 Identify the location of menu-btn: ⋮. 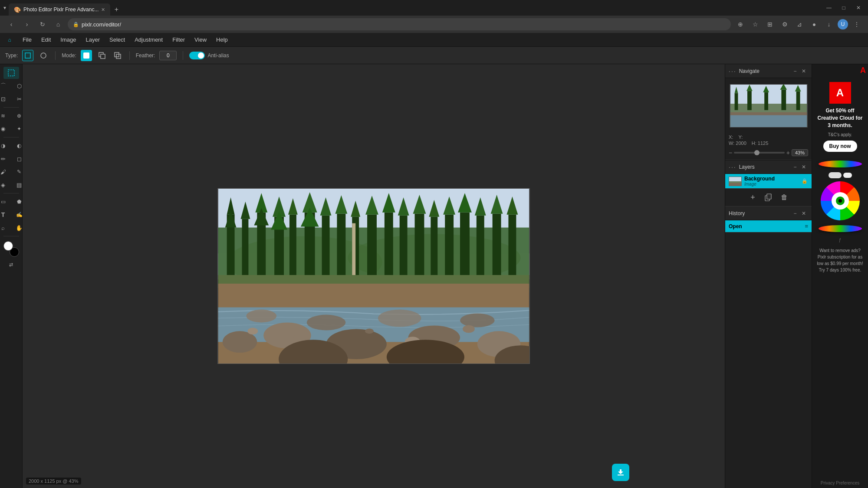
(857, 24).